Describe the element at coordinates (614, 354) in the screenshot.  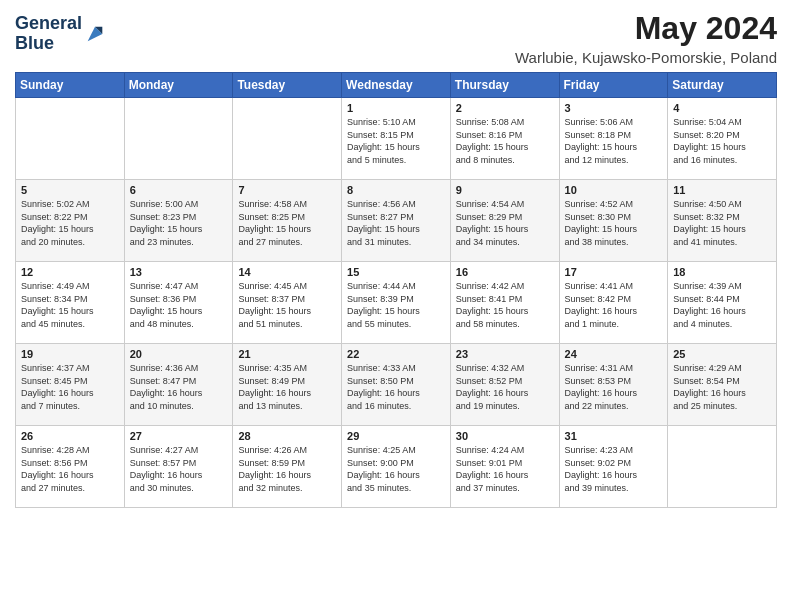
I see `day-number: 24` at that location.